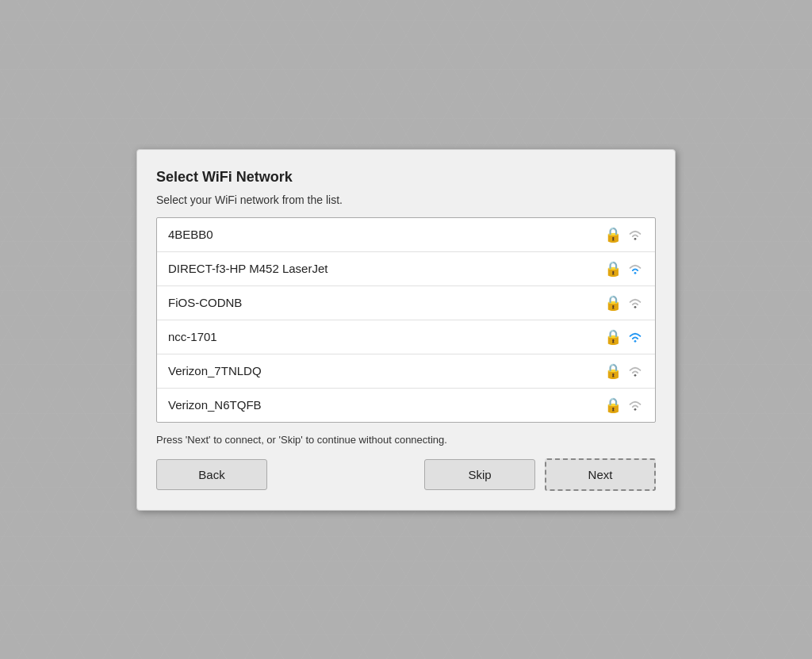 The image size is (812, 659). What do you see at coordinates (386, 336) in the screenshot?
I see `network-name: ncc-1701` at bounding box center [386, 336].